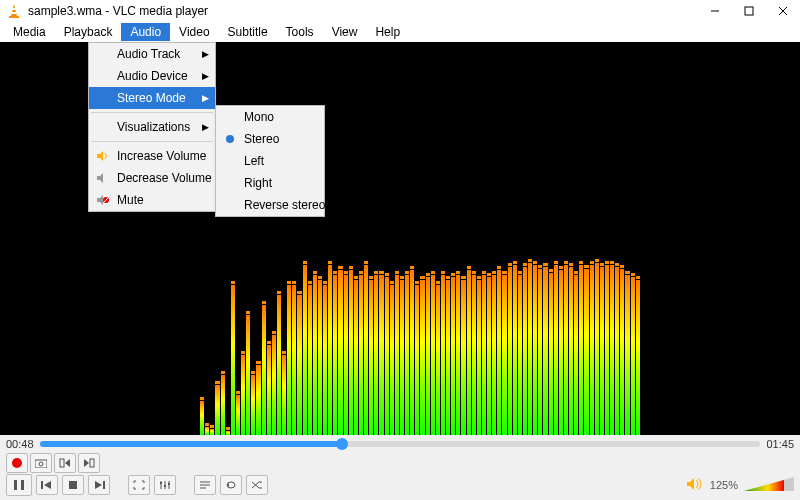 This screenshot has height=500, width=800. What do you see at coordinates (88, 32) in the screenshot?
I see `menu-playback: Playback` at bounding box center [88, 32].